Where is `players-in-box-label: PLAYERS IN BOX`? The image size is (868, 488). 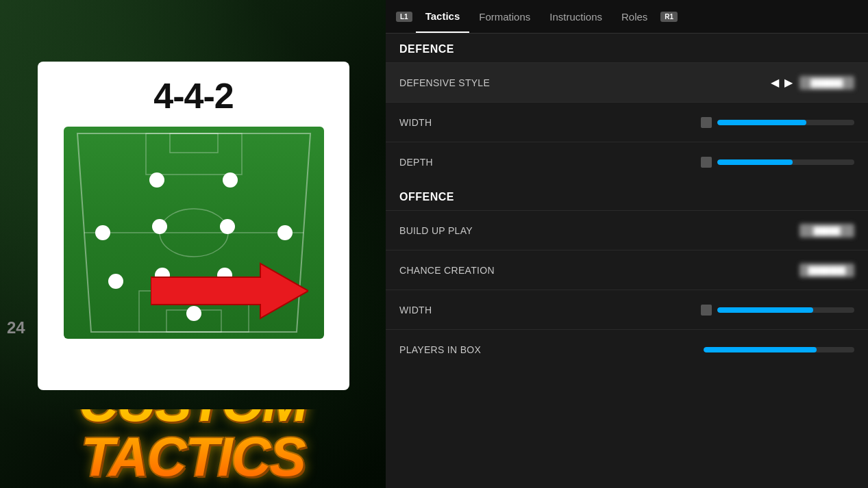
players-in-box-label: PLAYERS IN BOX is located at coordinates (551, 350).